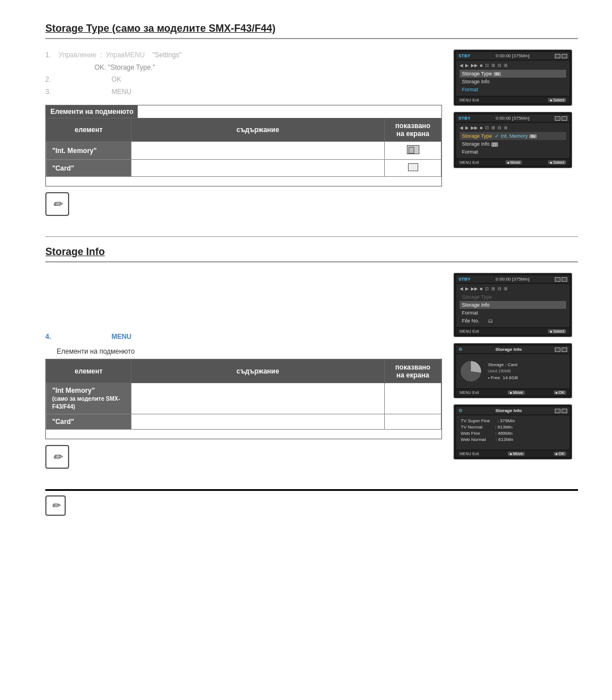 The width and height of the screenshot is (612, 700). I want to click on section2-title: Storage Info, so click(312, 254).